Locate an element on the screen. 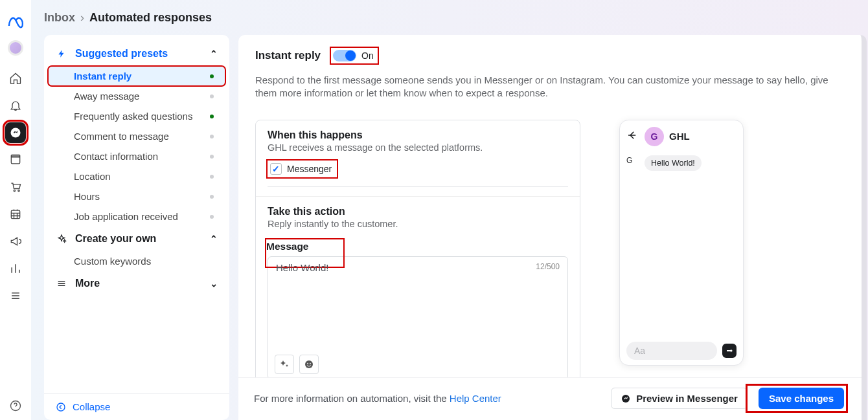 This screenshot has height=420, width=868. page-title: Instant reply is located at coordinates (288, 56).